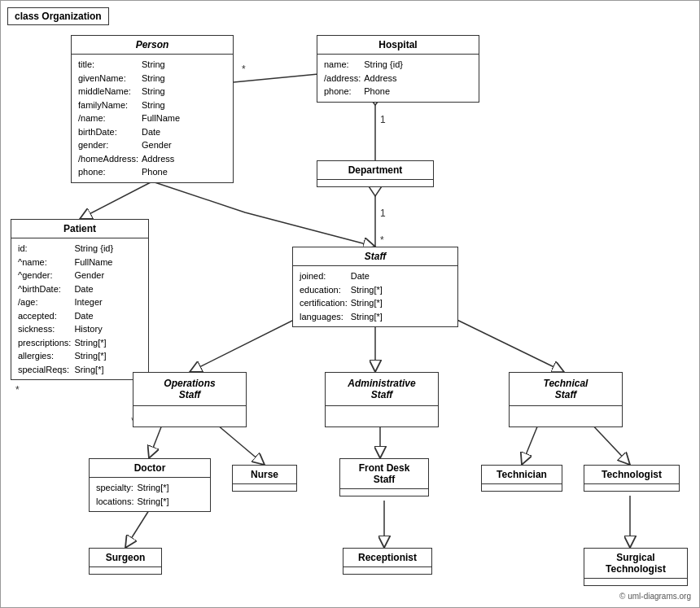 Image resolution: width=700 pixels, height=608 pixels. Describe the element at coordinates (636, 582) in the screenshot. I see `surgical-technologist-body` at that location.